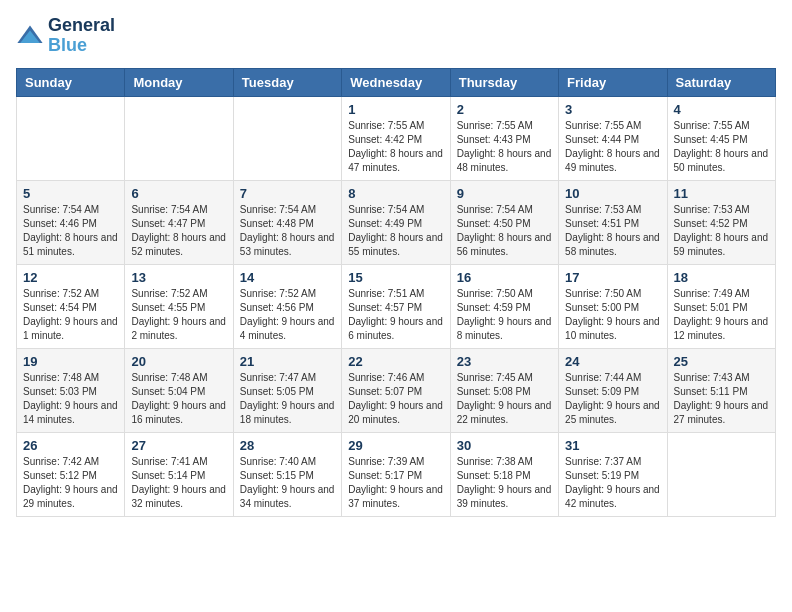 The height and width of the screenshot is (612, 792). What do you see at coordinates (179, 82) in the screenshot?
I see `weekday-header: Monday` at bounding box center [179, 82].